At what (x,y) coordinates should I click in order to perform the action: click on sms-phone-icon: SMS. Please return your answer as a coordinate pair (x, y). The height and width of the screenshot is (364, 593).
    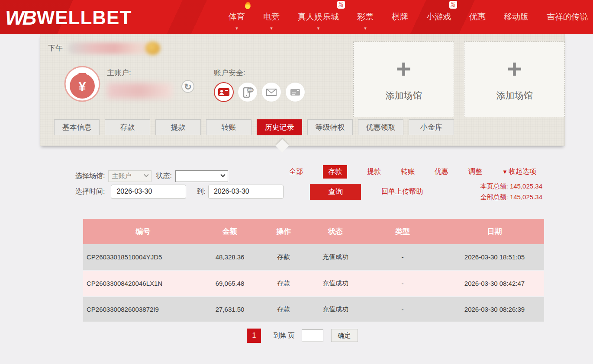
    Looking at the image, I should click on (248, 92).